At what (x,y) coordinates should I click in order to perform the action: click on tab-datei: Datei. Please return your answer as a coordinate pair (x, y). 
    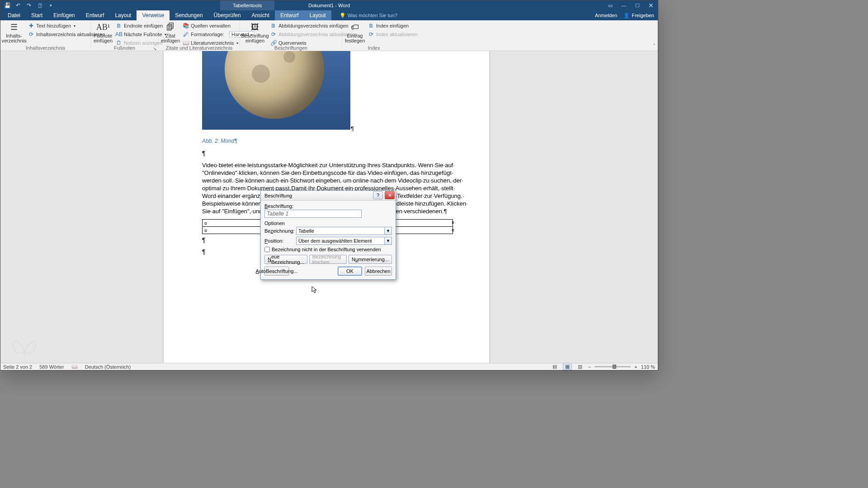
    Looking at the image, I should click on (14, 15).